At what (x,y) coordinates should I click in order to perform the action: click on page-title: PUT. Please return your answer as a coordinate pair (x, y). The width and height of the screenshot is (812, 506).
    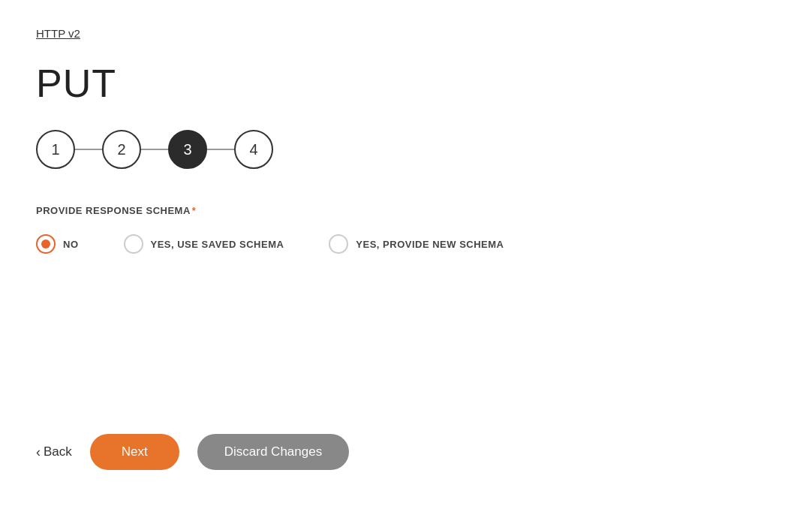
    Looking at the image, I should click on (406, 83).